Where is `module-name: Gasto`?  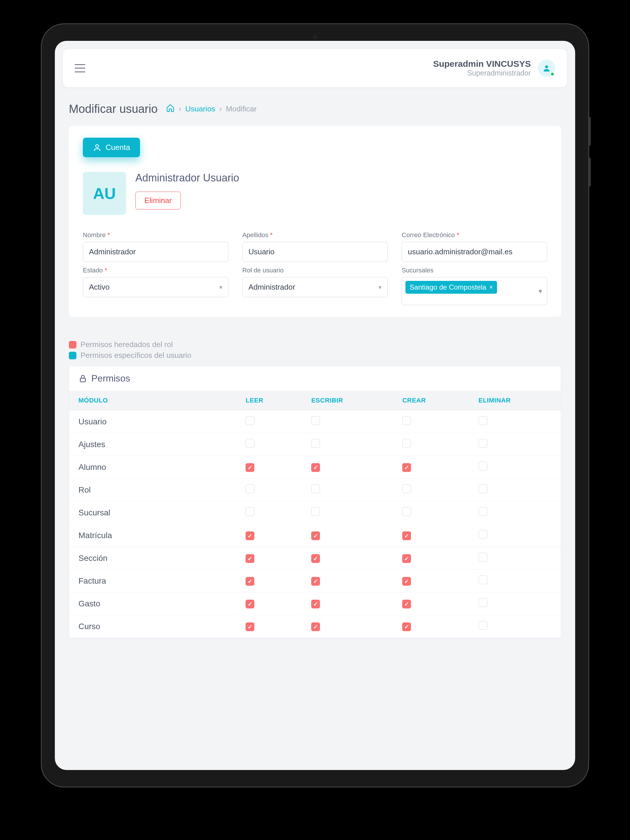 module-name: Gasto is located at coordinates (153, 604).